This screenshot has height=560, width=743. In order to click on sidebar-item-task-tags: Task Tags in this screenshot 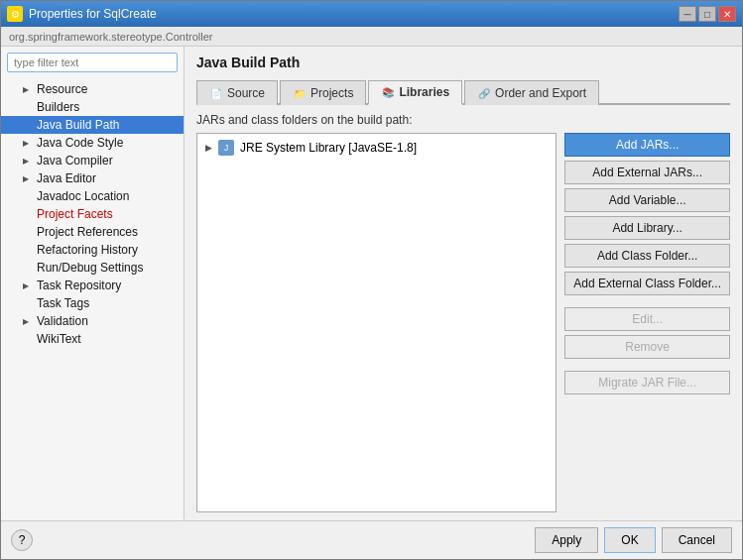, I will do `click(92, 303)`.